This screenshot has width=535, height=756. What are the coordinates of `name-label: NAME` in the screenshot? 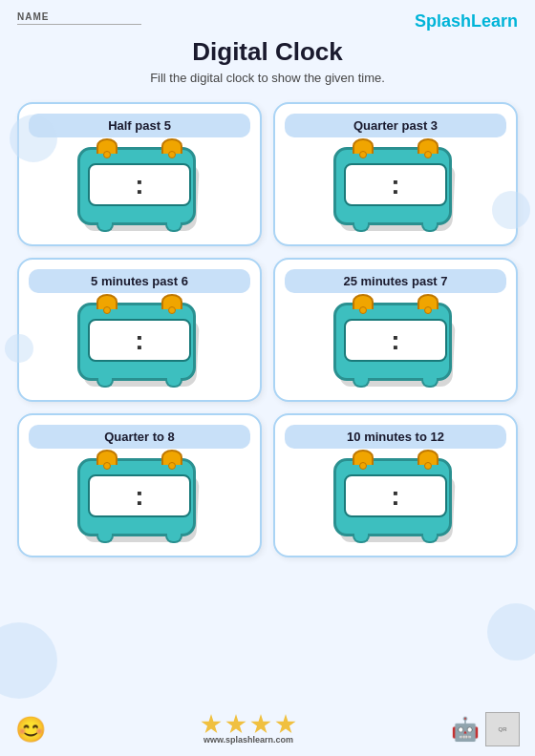 It's located at (79, 17).